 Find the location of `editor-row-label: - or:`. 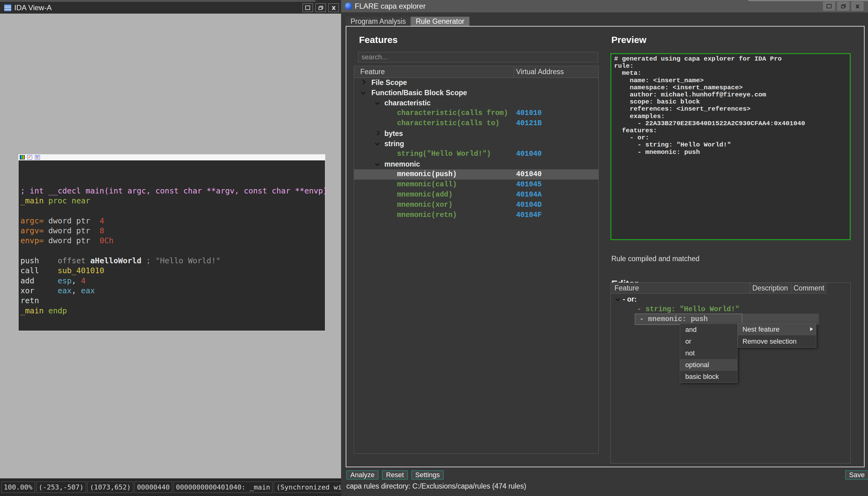

editor-row-label: - or: is located at coordinates (630, 299).